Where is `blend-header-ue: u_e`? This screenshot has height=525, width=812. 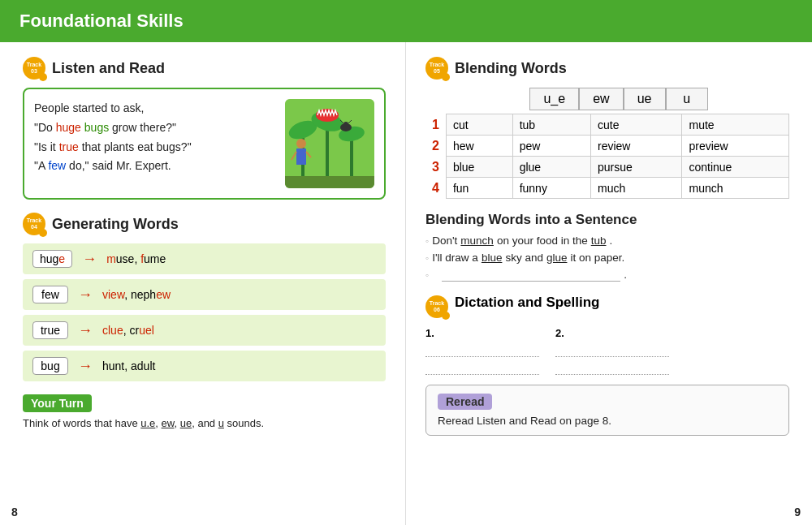
blend-header-ue: u_e is located at coordinates (554, 99).